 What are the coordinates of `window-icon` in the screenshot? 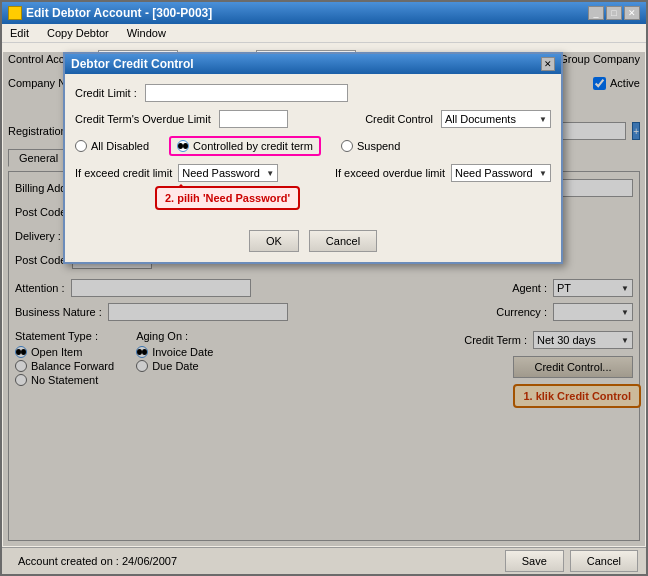 It's located at (15, 13).